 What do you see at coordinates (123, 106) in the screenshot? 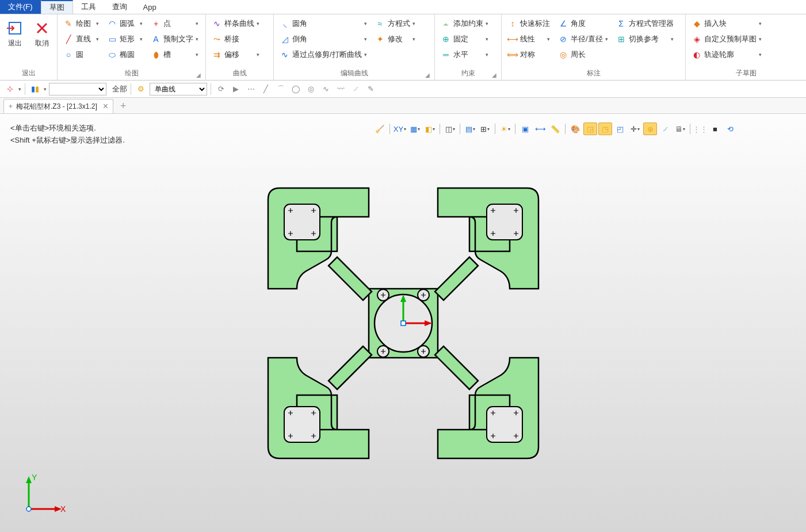
I see `add-tab-button: +` at bounding box center [123, 106].